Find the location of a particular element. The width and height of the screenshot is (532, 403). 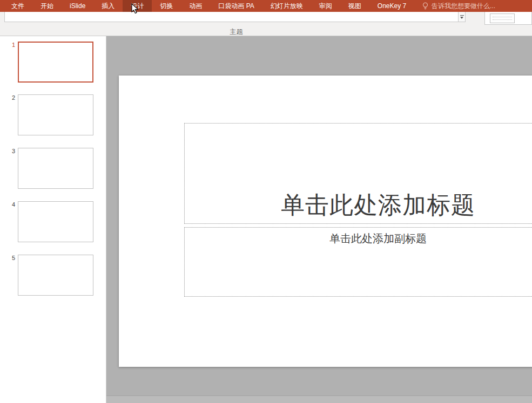

tell-me-box: 告诉我您想要做什么... is located at coordinates (459, 6).